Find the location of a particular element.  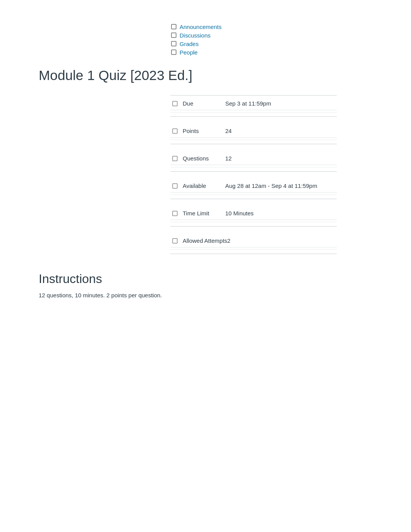

detail-label: Allowed Attempts is located at coordinates (205, 240).